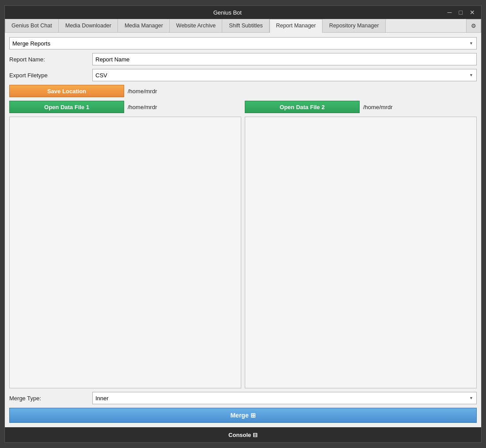 Image resolution: width=486 pixels, height=448 pixels. Describe the element at coordinates (285, 59) in the screenshot. I see `report-name-input` at that location.